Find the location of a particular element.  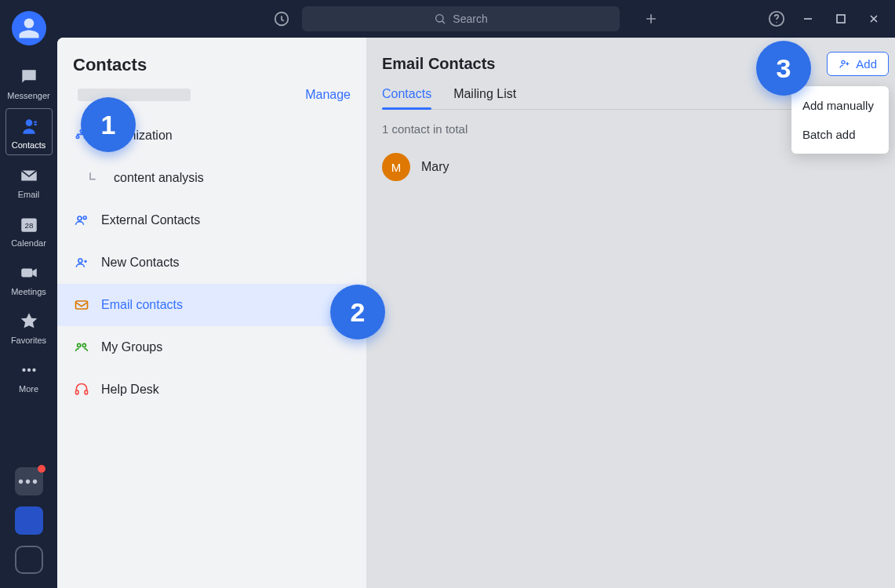

add-button-label: Add is located at coordinates (866, 64).